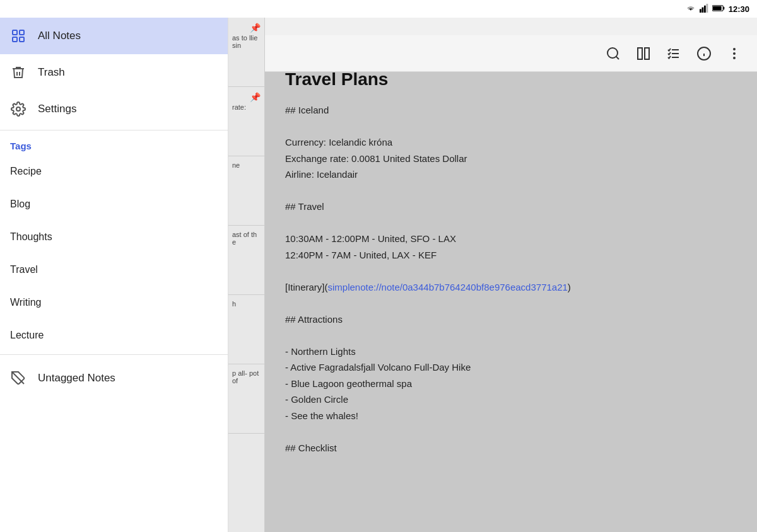 The image size is (757, 532). I want to click on pin-icon-2: 📌, so click(255, 97).